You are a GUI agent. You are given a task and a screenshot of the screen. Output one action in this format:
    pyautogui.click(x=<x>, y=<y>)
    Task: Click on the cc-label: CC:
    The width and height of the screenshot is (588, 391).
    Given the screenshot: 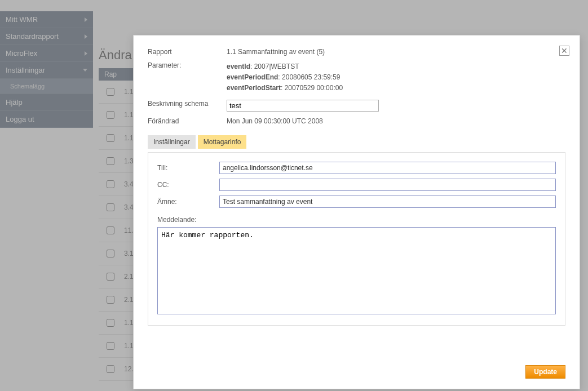 What is the action you would take?
    pyautogui.click(x=188, y=185)
    